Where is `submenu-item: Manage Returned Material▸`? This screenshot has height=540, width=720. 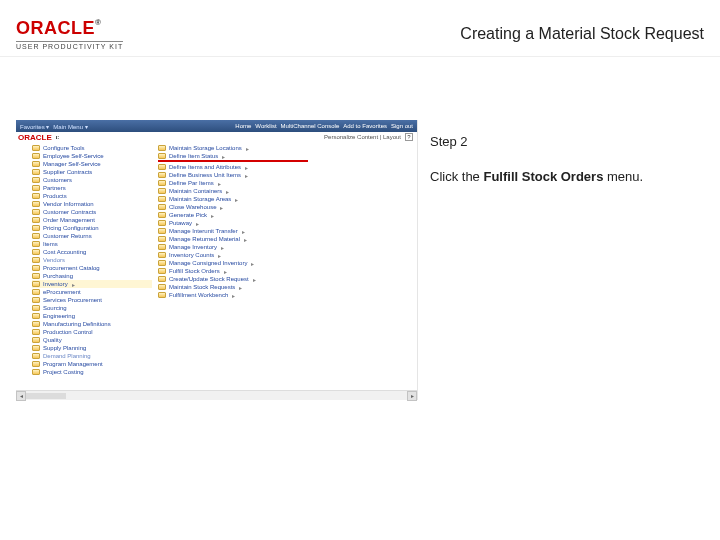
submenu-item: Manage Returned Material▸ is located at coordinates (233, 239).